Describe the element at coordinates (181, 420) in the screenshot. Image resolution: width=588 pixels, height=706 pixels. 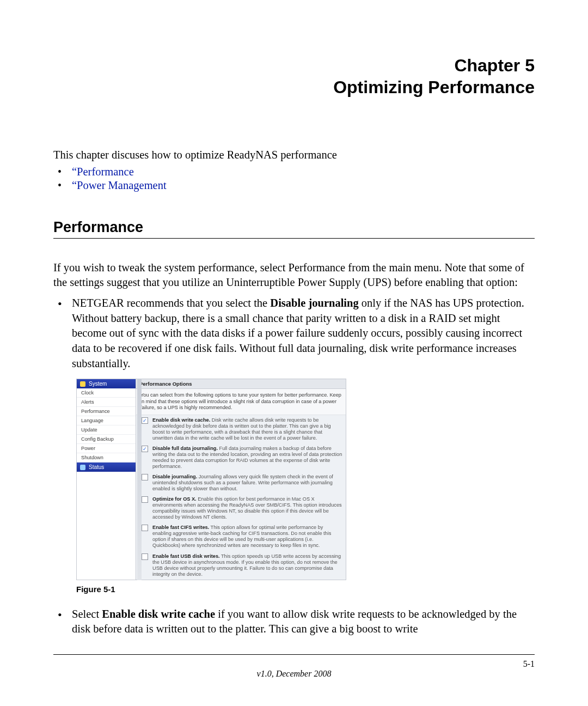
I see `option-title: Enable disk write cache.` at that location.